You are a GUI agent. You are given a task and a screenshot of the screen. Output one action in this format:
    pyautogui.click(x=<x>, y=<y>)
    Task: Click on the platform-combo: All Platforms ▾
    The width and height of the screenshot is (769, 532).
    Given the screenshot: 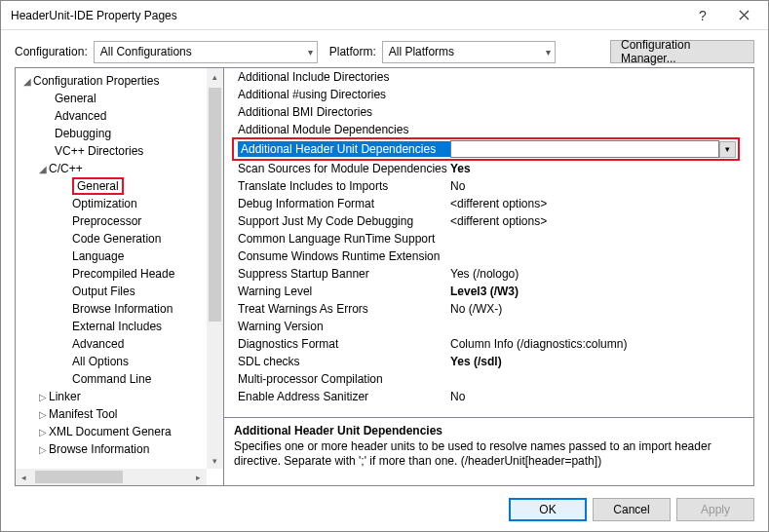 What is the action you would take?
    pyautogui.click(x=469, y=53)
    